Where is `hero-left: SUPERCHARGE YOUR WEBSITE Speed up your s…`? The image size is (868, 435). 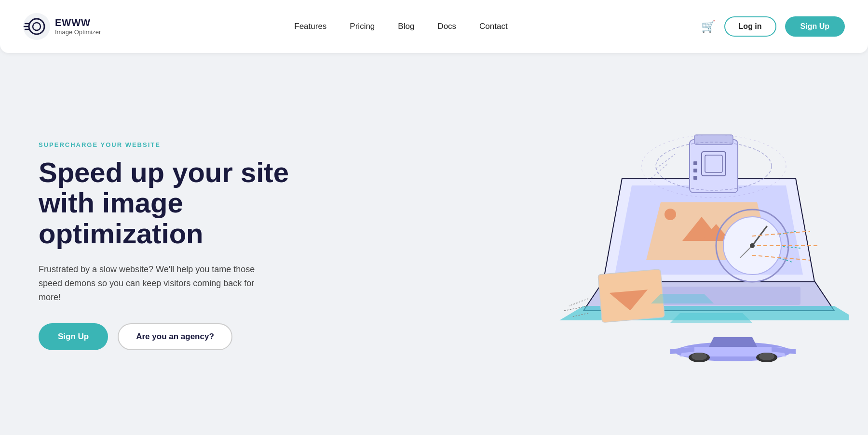 hero-left: SUPERCHARGE YOUR WEBSITE Speed up your s… is located at coordinates (169, 246).